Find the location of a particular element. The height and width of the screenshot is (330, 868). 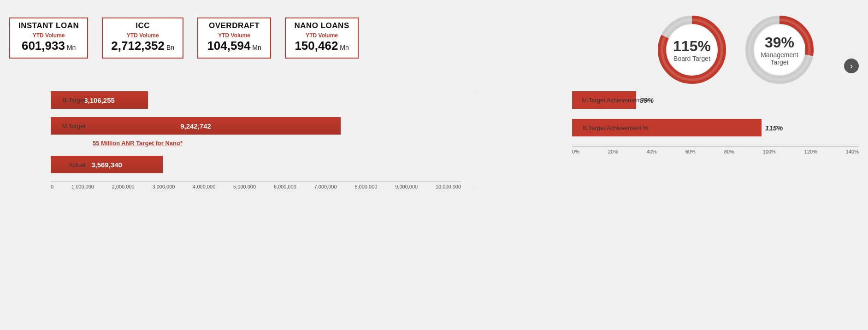

loan-card-title: INSTANT LOAN is located at coordinates (49, 26).